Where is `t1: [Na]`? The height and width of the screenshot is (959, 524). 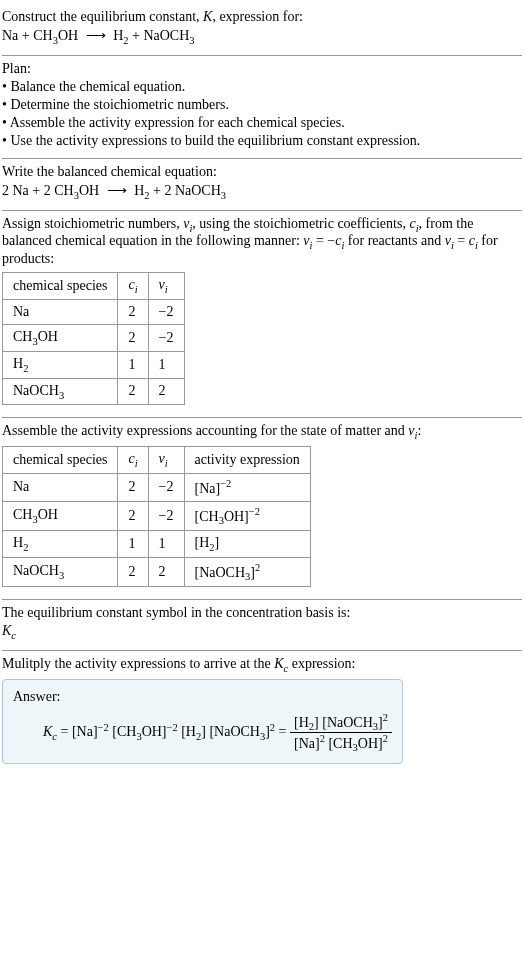 t1: [Na] is located at coordinates (85, 732).